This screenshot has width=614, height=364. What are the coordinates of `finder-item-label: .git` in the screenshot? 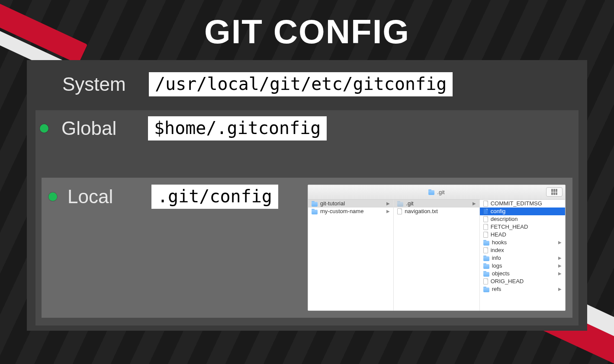 It's located at (409, 204).